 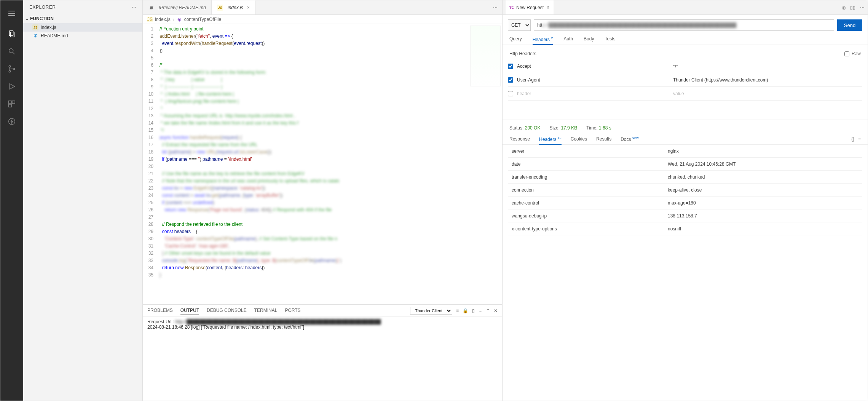 What do you see at coordinates (196, 37) in the screenshot?
I see `code-line: addEventListener("fetch", event => {` at bounding box center [196, 37].